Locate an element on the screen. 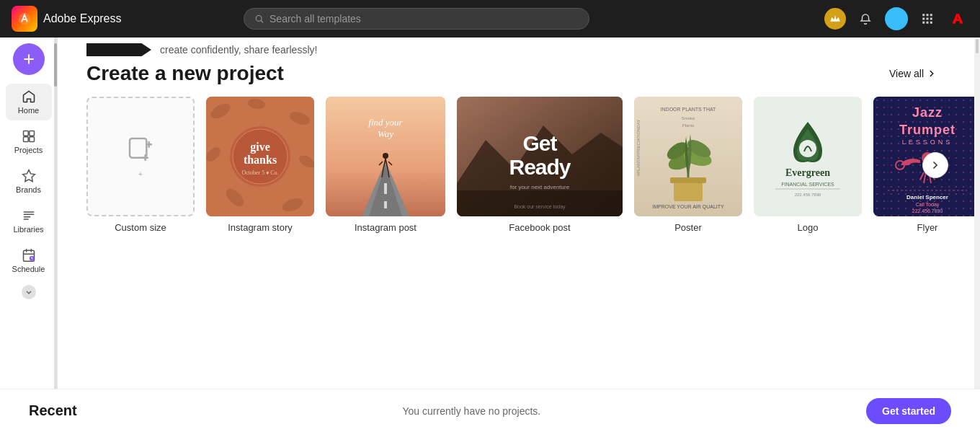  user-avatar is located at coordinates (896, 19).